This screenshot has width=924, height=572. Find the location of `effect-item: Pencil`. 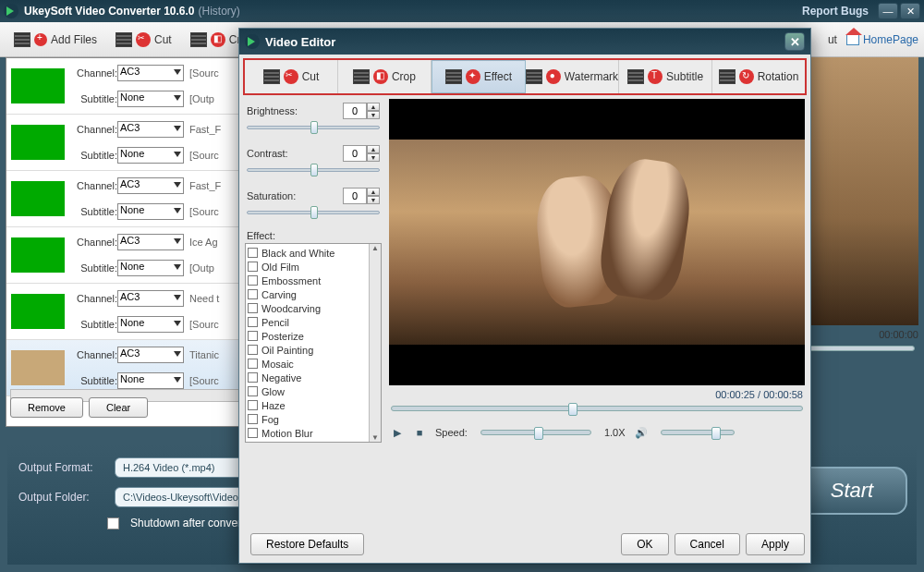

effect-item: Pencil is located at coordinates (308, 322).